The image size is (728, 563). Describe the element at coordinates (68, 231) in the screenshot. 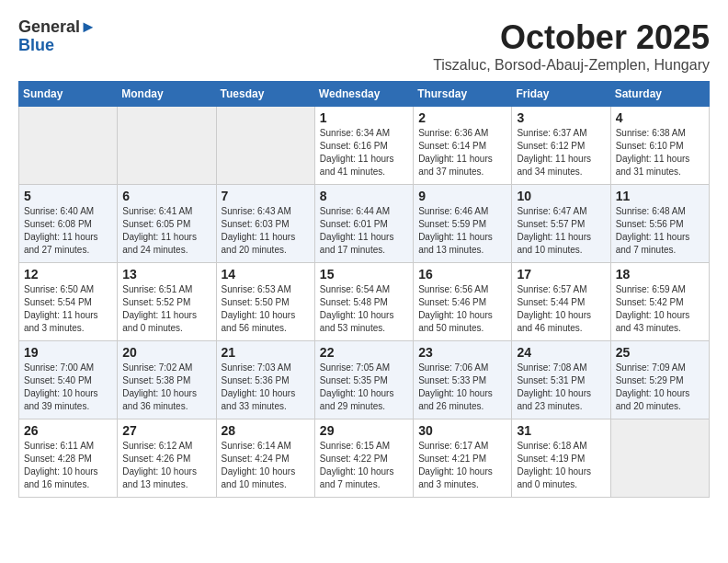

I see `day-info: Sunrise: 6:40 AM Sunset: 6:08 PM Dayligh…` at that location.